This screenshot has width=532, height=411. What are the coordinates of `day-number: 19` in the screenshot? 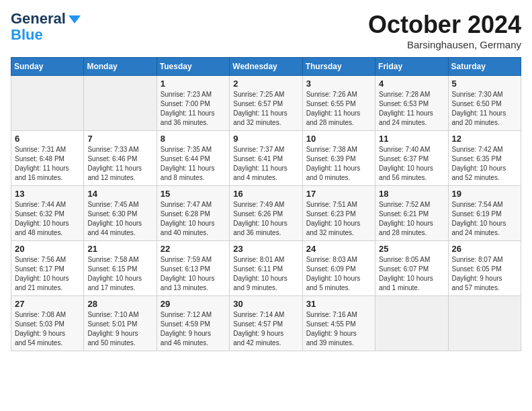 It's located at (485, 193).